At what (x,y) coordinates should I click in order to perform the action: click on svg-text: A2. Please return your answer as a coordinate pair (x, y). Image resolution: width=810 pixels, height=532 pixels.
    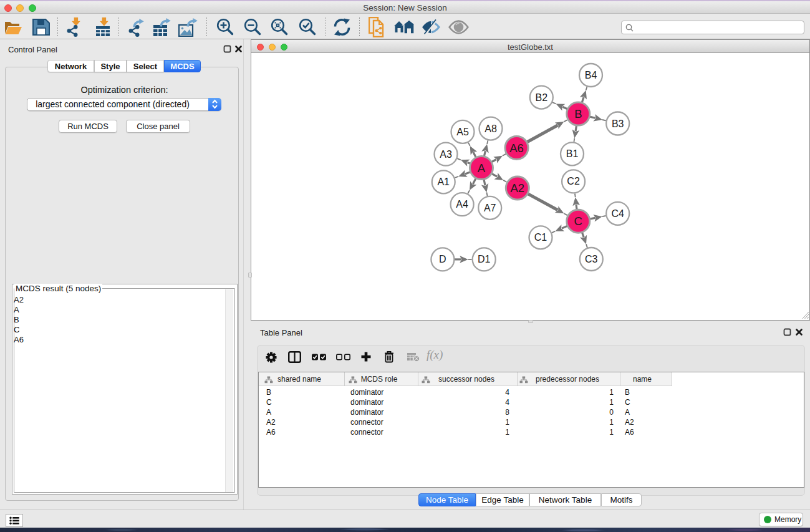
    Looking at the image, I should click on (518, 188).